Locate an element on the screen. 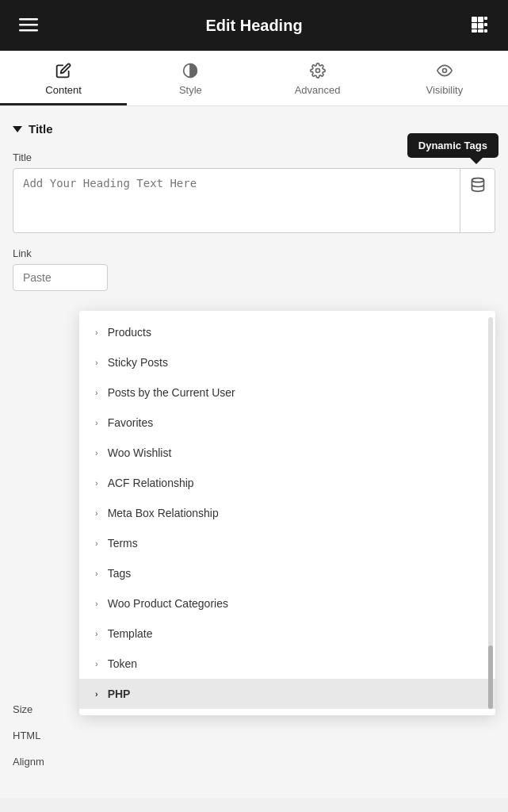 The image size is (508, 812). tab-visibility-label: Visibility is located at coordinates (445, 90).